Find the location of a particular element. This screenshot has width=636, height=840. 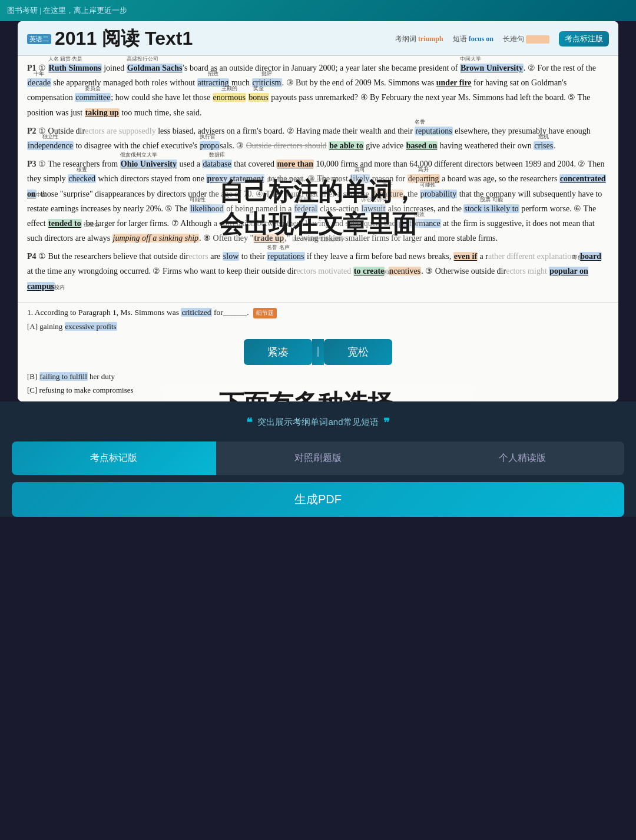

option-b-highlight: failing to fulfill is located at coordinates (64, 377).